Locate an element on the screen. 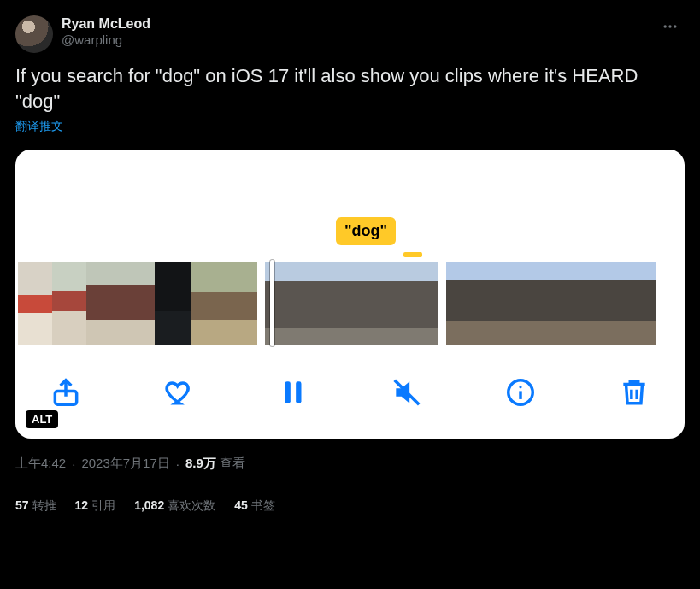 This screenshot has height=589, width=700. views-label: 查看 is located at coordinates (232, 463).